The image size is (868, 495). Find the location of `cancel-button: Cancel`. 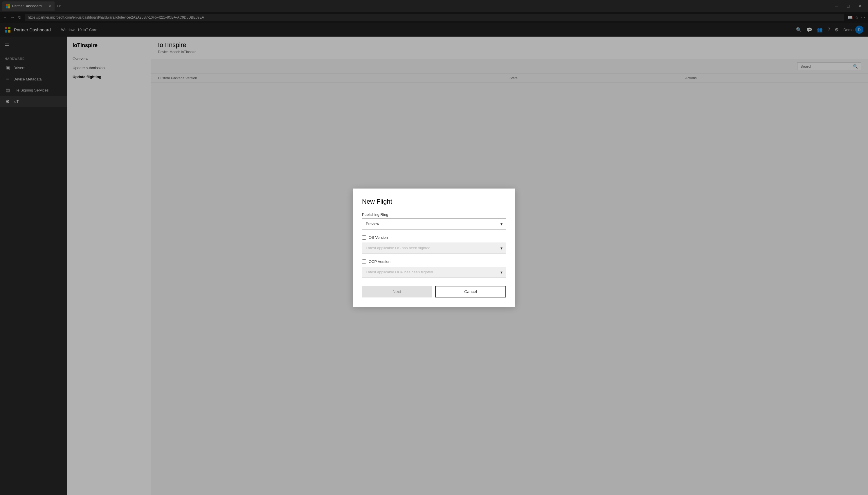

cancel-button: Cancel is located at coordinates (471, 292).